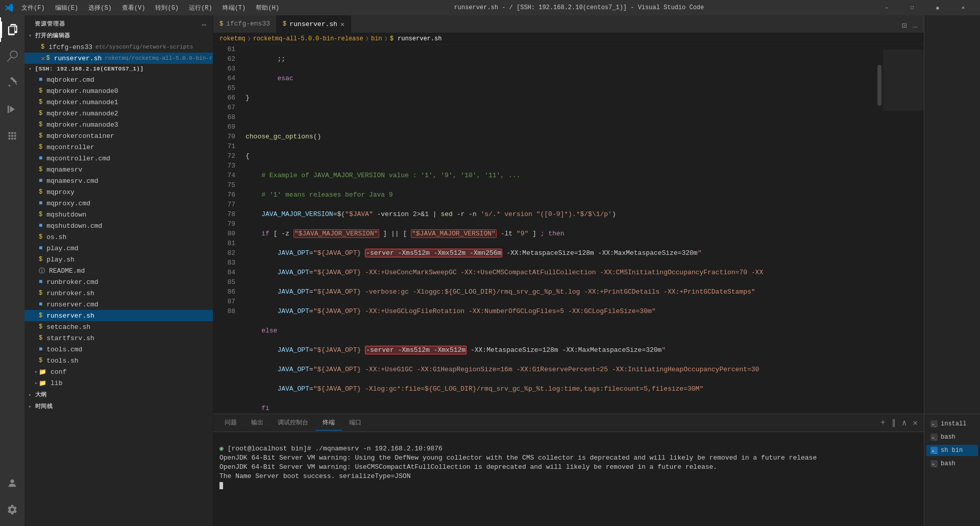 The width and height of the screenshot is (980, 526). Describe the element at coordinates (118, 136) in the screenshot. I see `tree-mqbrokercontainer: $ mqbrokercontainer` at that location.